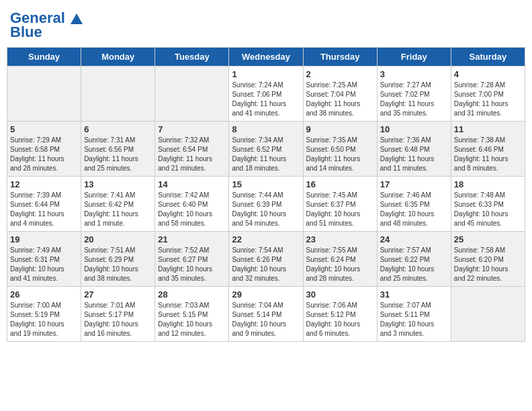 Image resolution: width=532 pixels, height=411 pixels. What do you see at coordinates (266, 314) in the screenshot?
I see `calendar-cell: 29Sunrise: 7:04 AM Sunset: 5:14 PM Dayli…` at bounding box center [266, 314].